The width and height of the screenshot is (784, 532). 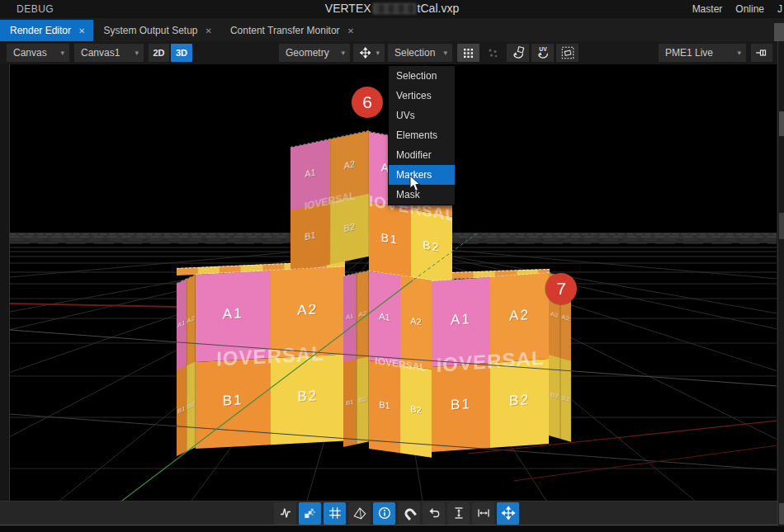 What do you see at coordinates (543, 53) in the screenshot?
I see `reset-uv-icon: UV` at bounding box center [543, 53].